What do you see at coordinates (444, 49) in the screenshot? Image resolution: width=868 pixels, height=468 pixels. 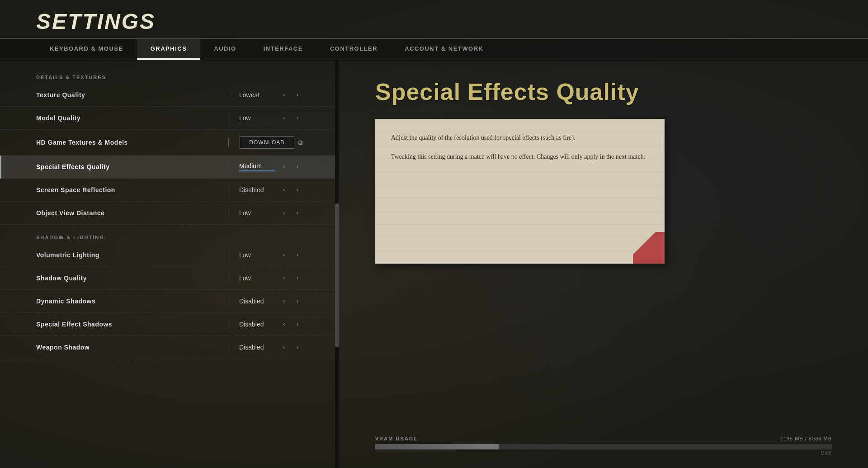 I see `tab-account: ACCOUNT & NETWORK` at bounding box center [444, 49].